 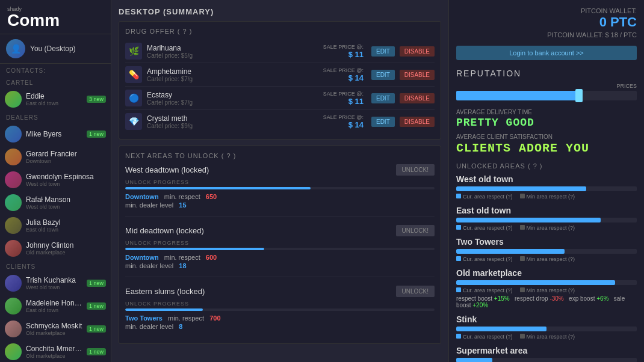 I want to click on contact-madeleine-badge: 1 new, so click(x=96, y=306).